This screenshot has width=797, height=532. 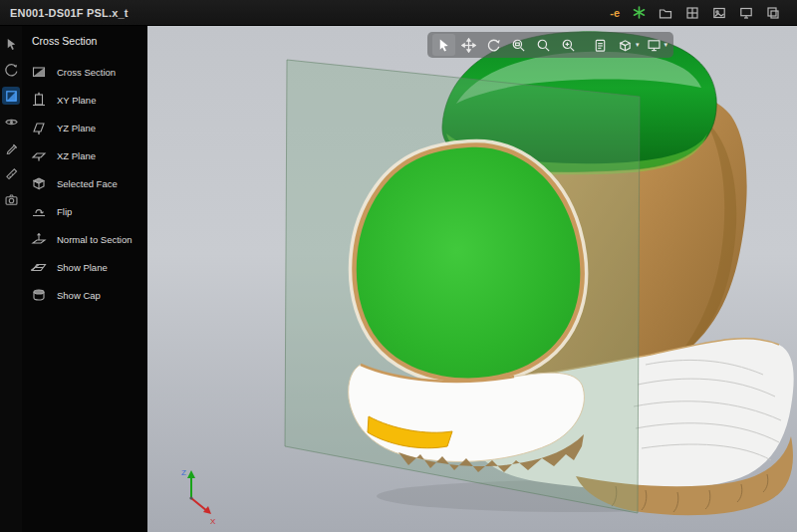 I want to click on select-cursor-icon, so click(x=444, y=45).